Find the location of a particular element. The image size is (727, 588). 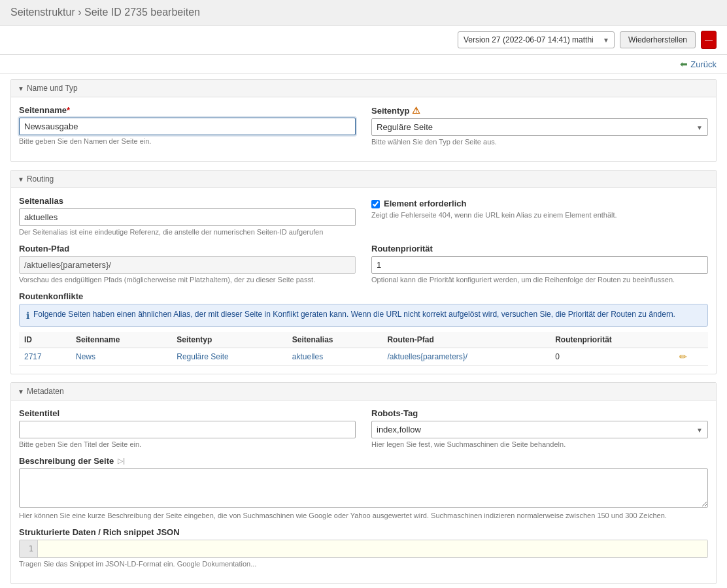

robots-tag-hint: Hier legen Sie fest, wie Suchmaschinen d… is located at coordinates (540, 444).